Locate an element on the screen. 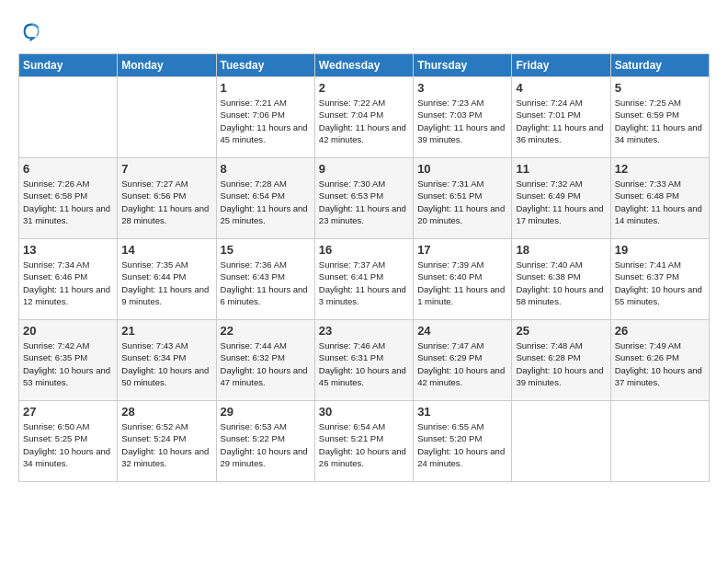 The image size is (728, 563). calendar-cell: 27Sunrise: 6:50 AM Sunset: 5:25 PM Dayli… is located at coordinates (68, 442).